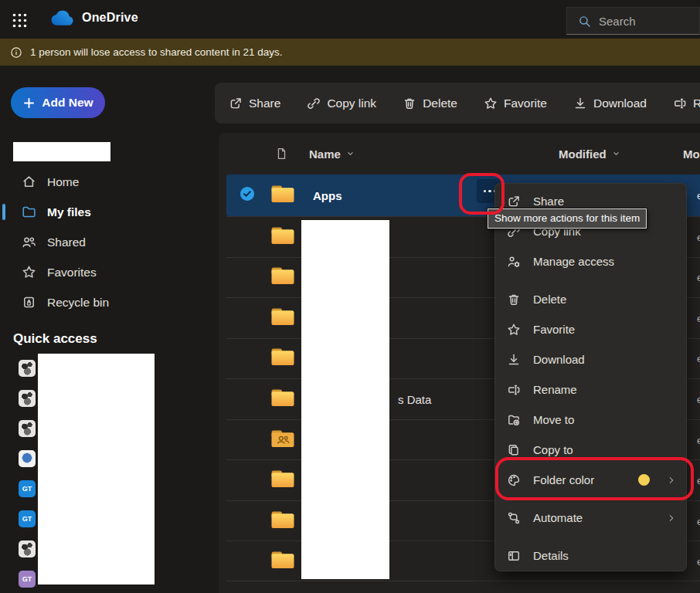 This screenshot has width=700, height=593. I want to click on sidebar-item-home: Home, so click(110, 182).